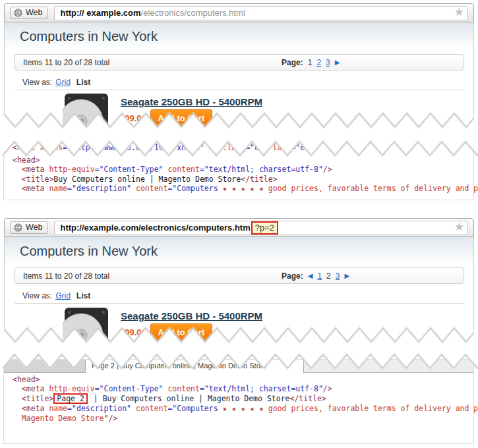 The height and width of the screenshot is (448, 478). What do you see at coordinates (389, 366) in the screenshot?
I see `tab-bar-filler-right` at bounding box center [389, 366].